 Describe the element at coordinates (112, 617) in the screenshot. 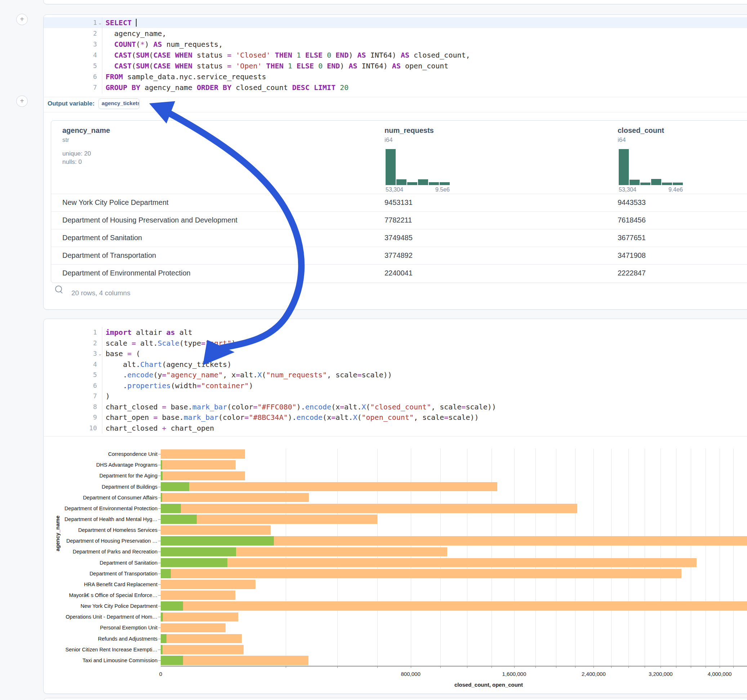

I see `y-axis-label: Operations Unit - Department of Hom…` at that location.